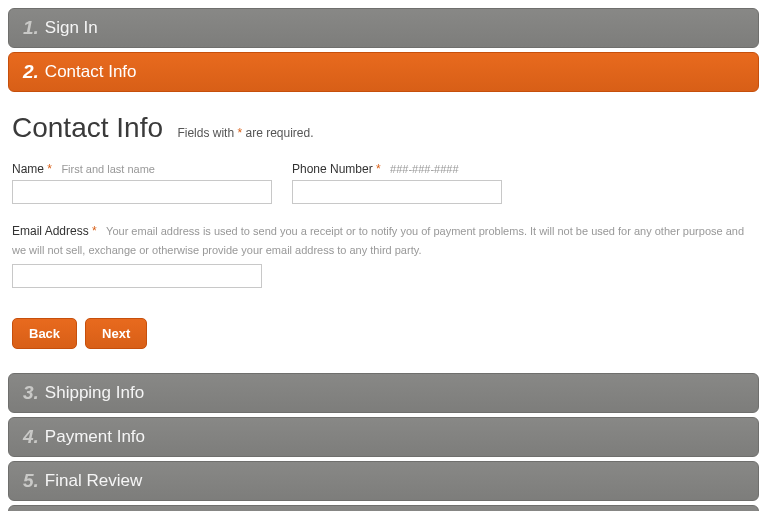  What do you see at coordinates (28, 169) in the screenshot?
I see `name-label: Name` at bounding box center [28, 169].